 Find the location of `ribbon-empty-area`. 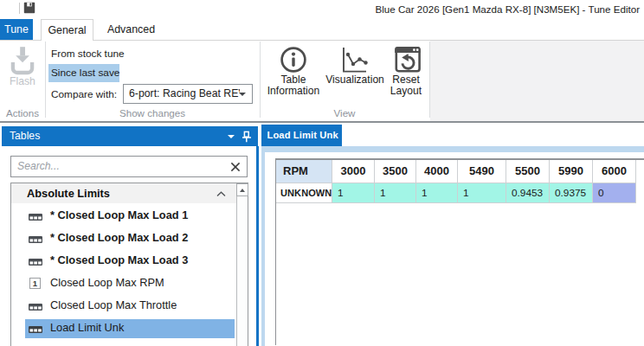

ribbon-empty-area is located at coordinates (537, 81).